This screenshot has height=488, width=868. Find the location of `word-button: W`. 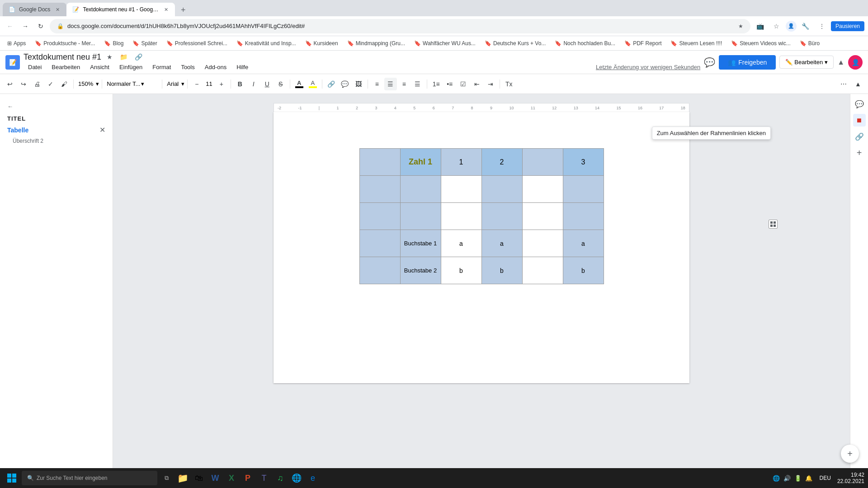

word-button: W is located at coordinates (215, 478).